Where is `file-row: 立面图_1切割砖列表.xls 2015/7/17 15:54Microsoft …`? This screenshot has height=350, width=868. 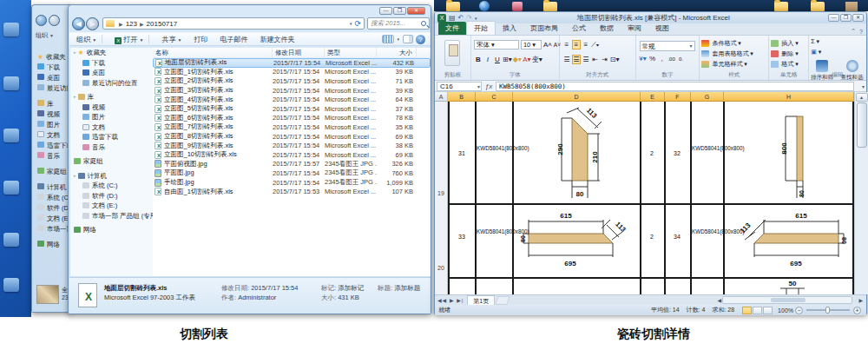 file-row: 立面图_1切割砖列表.xls 2015/7/17 15:54Microsoft … is located at coordinates (292, 73).